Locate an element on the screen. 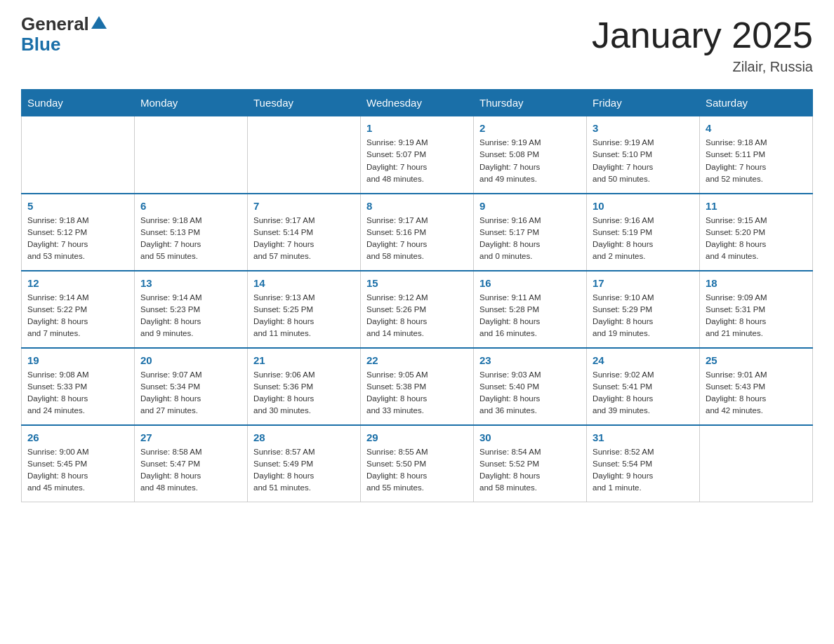 Image resolution: width=834 pixels, height=644 pixels. month-title: January 2025 is located at coordinates (702, 35).